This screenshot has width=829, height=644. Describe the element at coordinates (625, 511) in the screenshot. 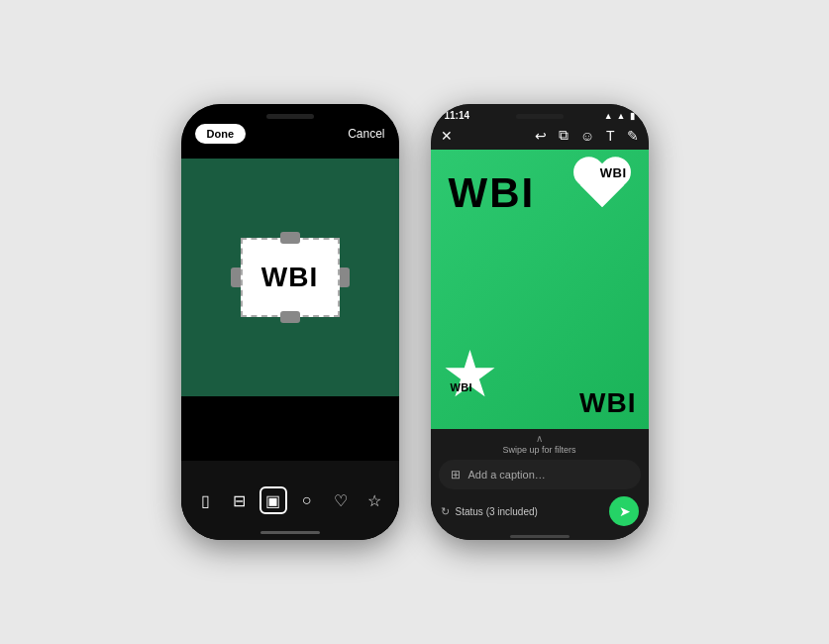

I see `send-arrow-icon: ➤` at that location.